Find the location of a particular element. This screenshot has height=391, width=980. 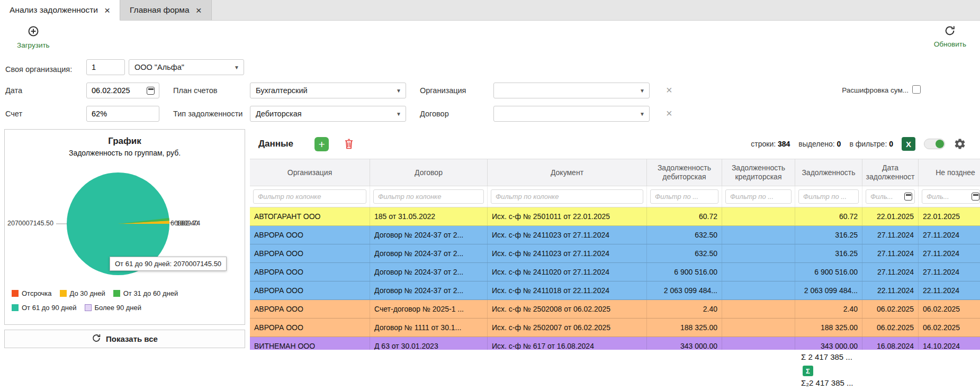

cell-debt-date: 22.01.2025 is located at coordinates (891, 216).